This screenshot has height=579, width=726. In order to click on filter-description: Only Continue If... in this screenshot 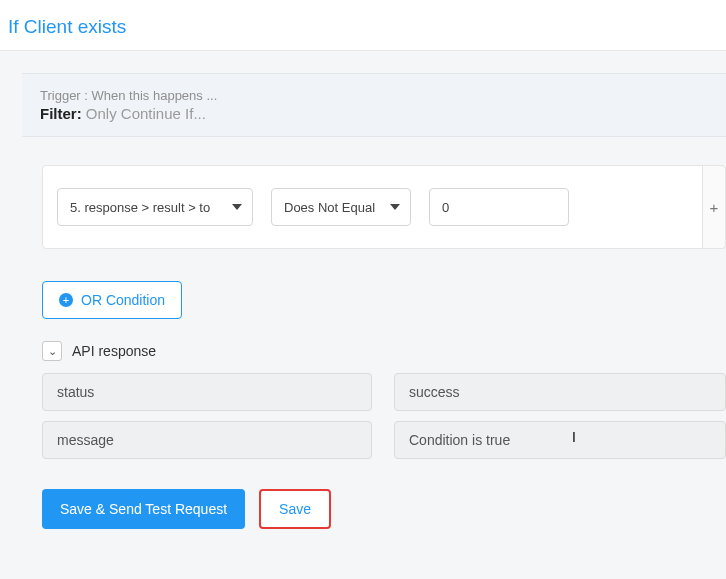, I will do `click(146, 114)`.